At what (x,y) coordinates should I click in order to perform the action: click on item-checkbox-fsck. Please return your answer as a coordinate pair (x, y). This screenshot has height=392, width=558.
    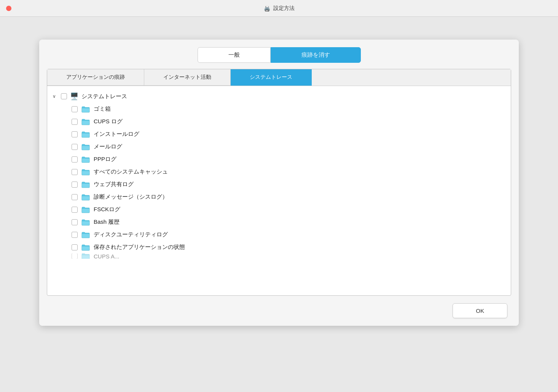
    Looking at the image, I should click on (75, 210).